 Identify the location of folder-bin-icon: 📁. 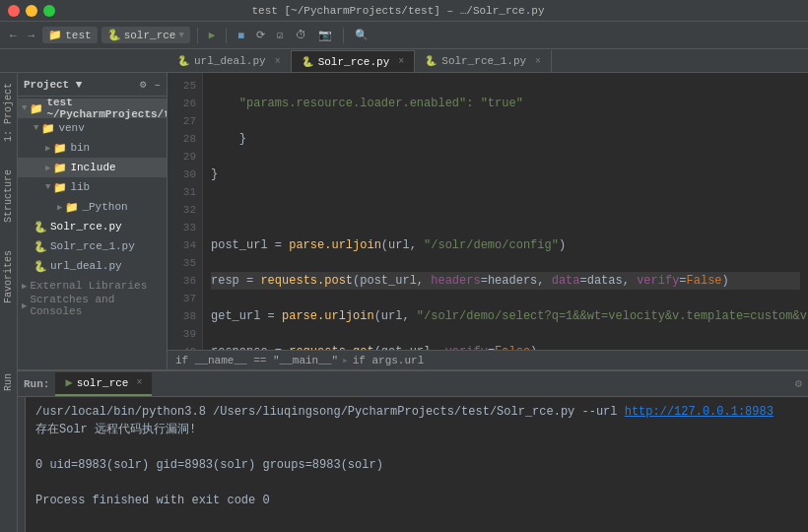
(60, 148).